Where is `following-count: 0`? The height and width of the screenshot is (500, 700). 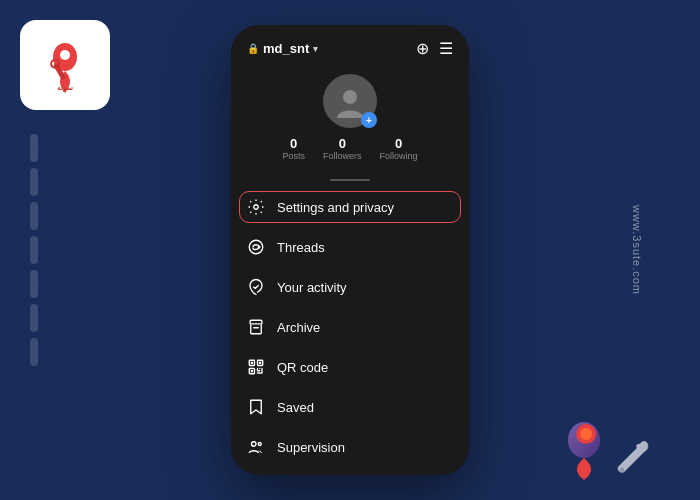
following-count: 0 is located at coordinates (398, 144).